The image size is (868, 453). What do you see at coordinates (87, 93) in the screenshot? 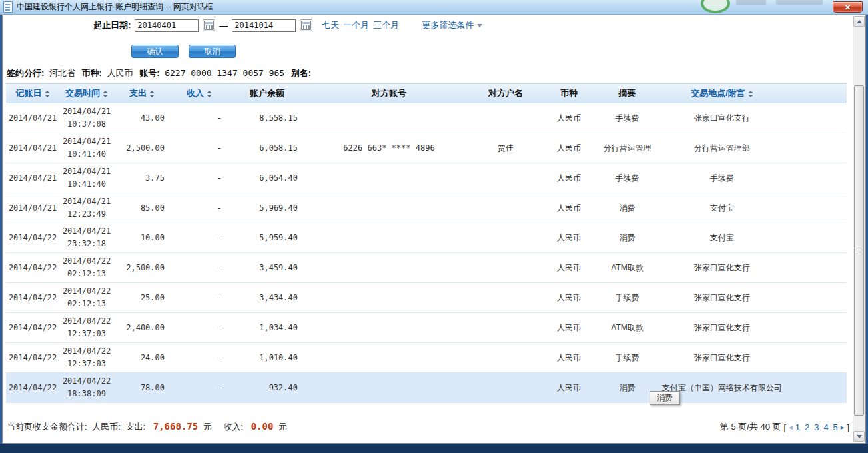
I see `column-header-2: 交易时间` at bounding box center [87, 93].